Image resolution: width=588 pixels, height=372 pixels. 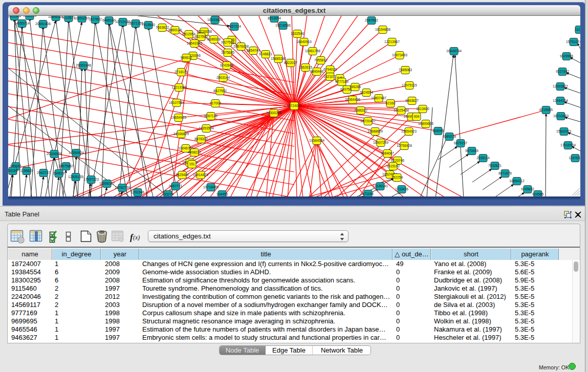 What do you see at coordinates (82, 18) in the screenshot?
I see `svg-text: 10653287` at bounding box center [82, 18].